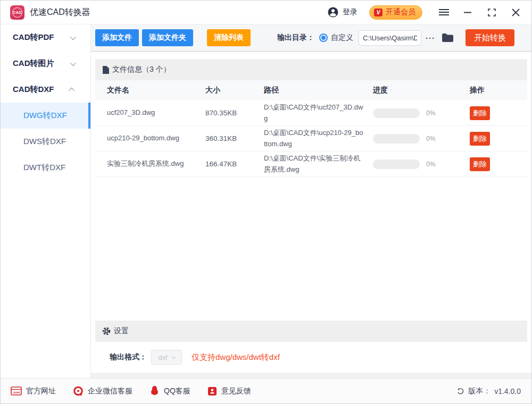 This screenshot has width=532, height=404. What do you see at coordinates (235, 138) in the screenshot?
I see `file-size: 360.31KB` at bounding box center [235, 138].